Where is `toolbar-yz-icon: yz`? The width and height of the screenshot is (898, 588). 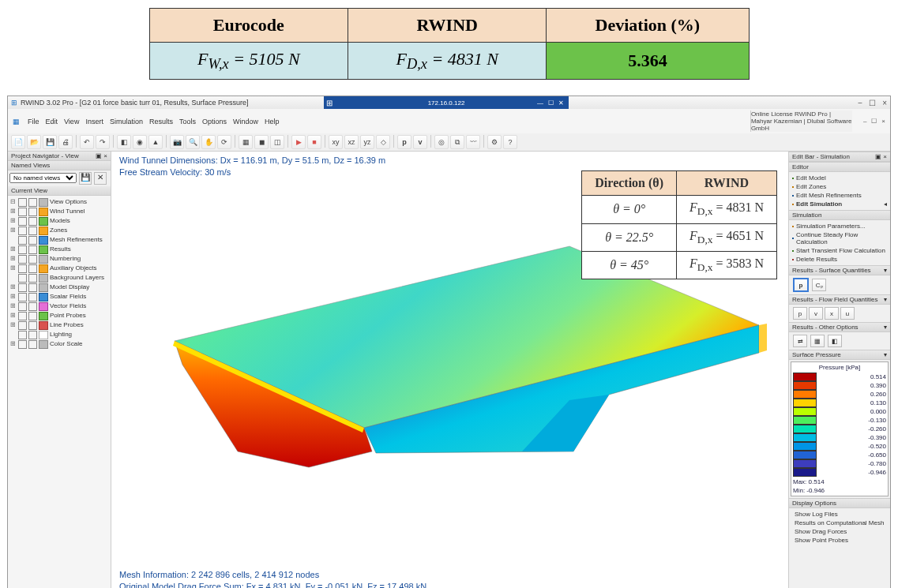
toolbar-yz-icon: yz is located at coordinates (367, 142).